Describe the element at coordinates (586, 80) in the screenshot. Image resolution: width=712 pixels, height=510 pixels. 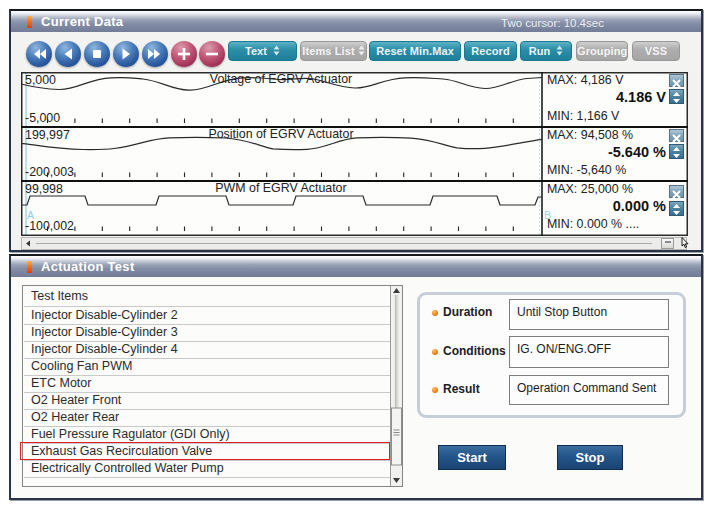
I see `svg-text: MAX: 4,186 V` at that location.